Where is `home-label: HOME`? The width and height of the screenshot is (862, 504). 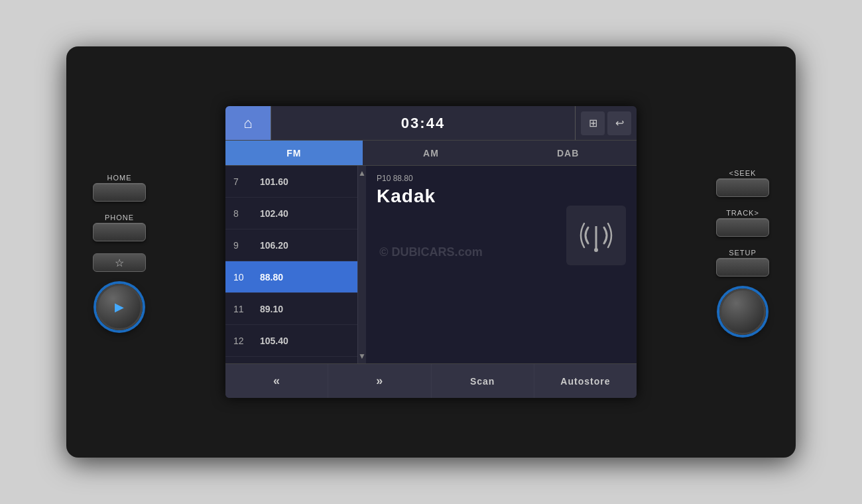
home-label: HOME is located at coordinates (119, 178).